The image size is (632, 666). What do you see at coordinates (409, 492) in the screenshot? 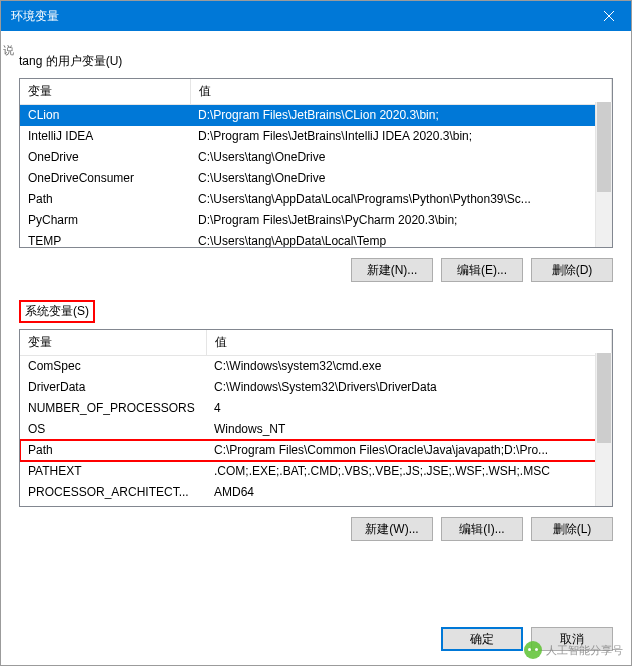
I see `var-value: AMD64` at bounding box center [409, 492].